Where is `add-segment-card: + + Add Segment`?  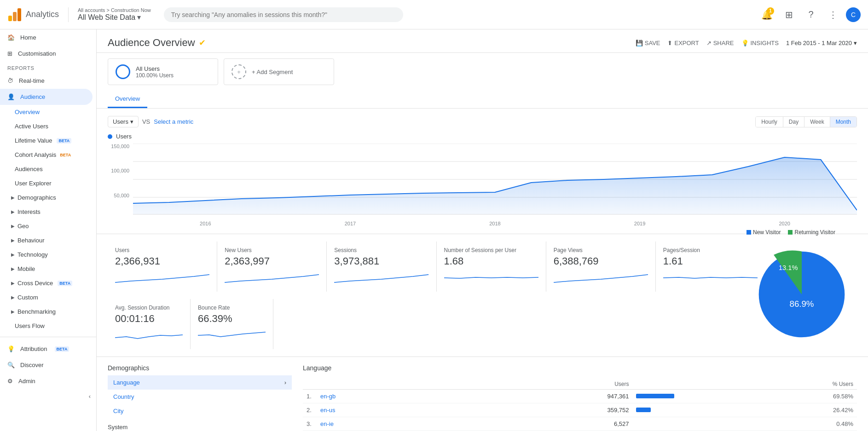 add-segment-card: + + Add Segment is located at coordinates (279, 72).